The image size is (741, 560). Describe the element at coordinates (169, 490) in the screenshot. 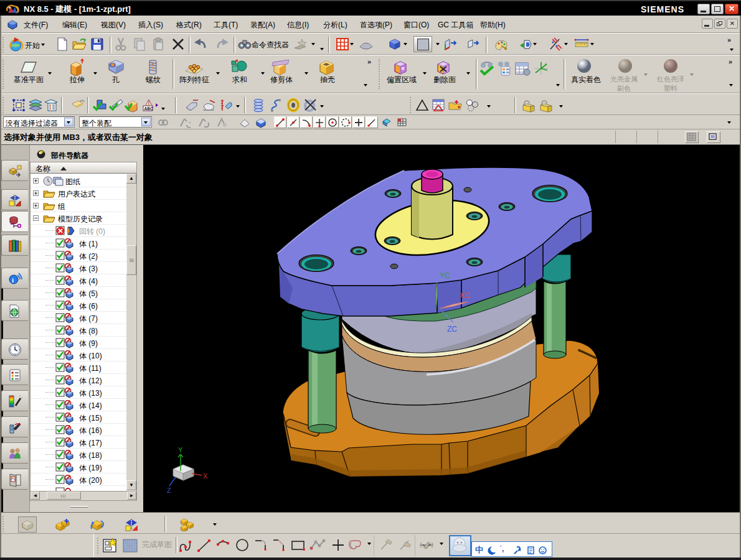

I see `svg-text: Z` at that location.